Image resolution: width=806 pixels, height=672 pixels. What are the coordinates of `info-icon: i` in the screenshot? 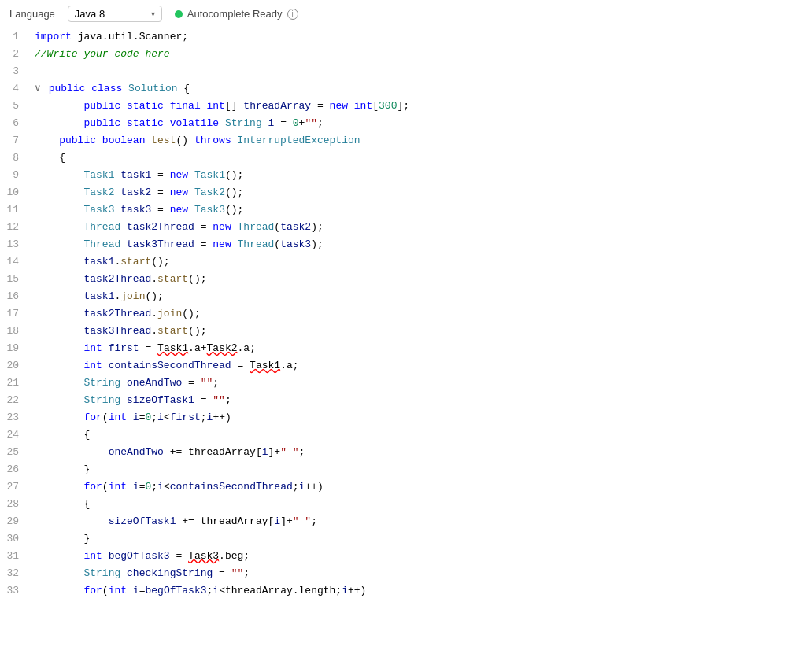 It's located at (293, 14).